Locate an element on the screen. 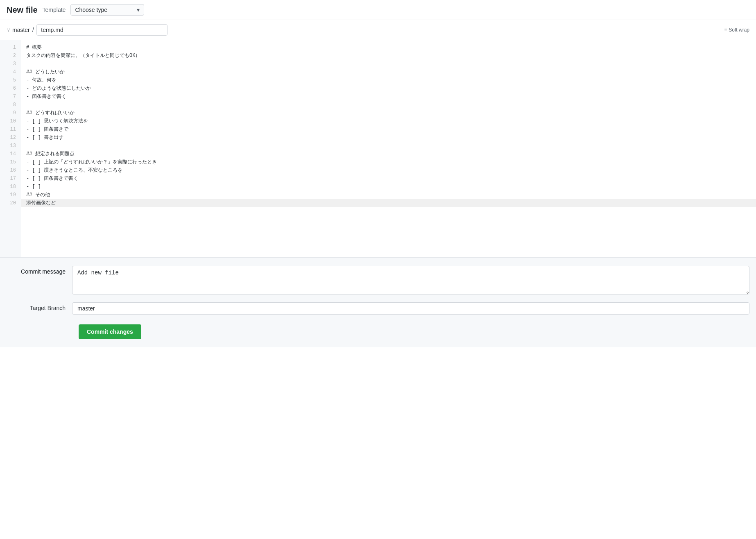 The image size is (756, 539). line-number: 11 is located at coordinates (11, 129).